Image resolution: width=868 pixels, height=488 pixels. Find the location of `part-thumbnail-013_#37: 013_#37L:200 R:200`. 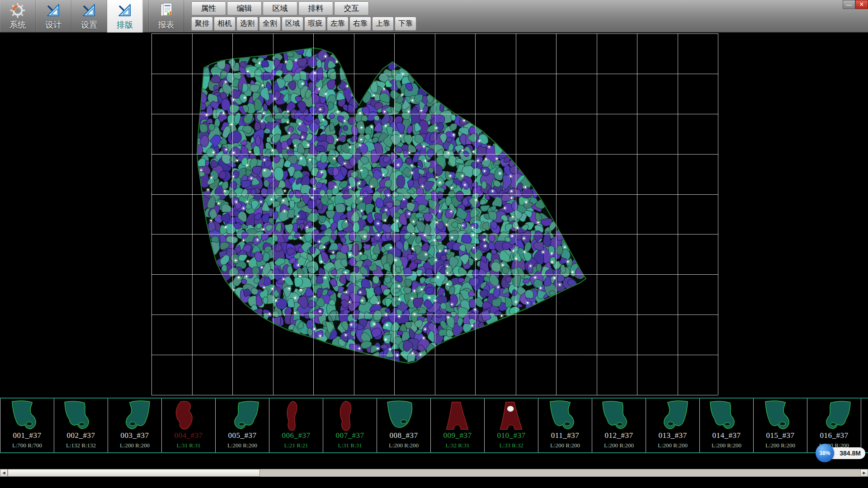

part-thumbnail-013_#37: 013_#37L:200 R:200 is located at coordinates (673, 426).